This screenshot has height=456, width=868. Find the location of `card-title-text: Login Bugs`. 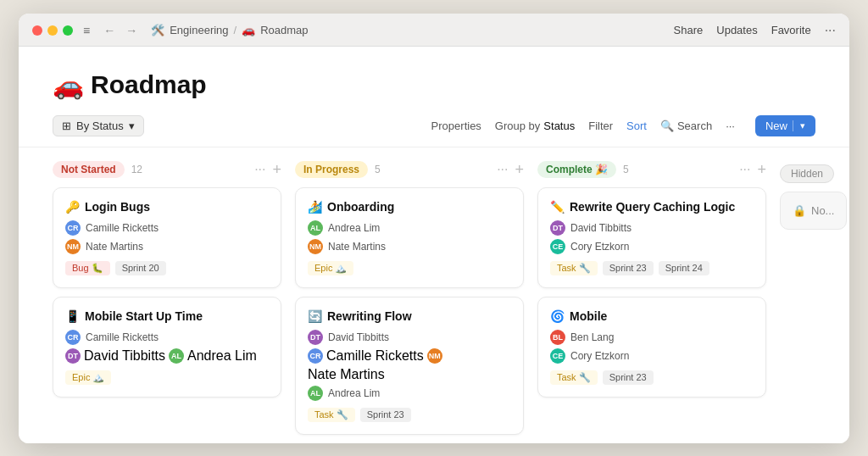

card-title-text: Login Bugs is located at coordinates (117, 207).